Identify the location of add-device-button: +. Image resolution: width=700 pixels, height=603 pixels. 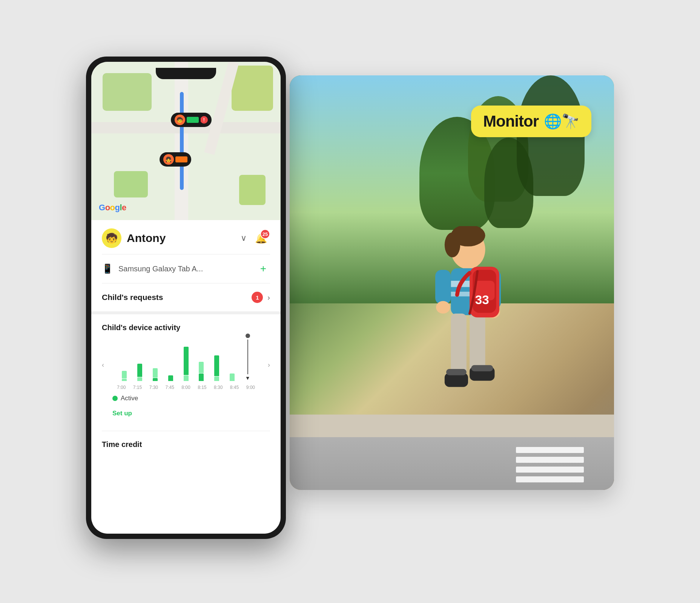
(263, 269).